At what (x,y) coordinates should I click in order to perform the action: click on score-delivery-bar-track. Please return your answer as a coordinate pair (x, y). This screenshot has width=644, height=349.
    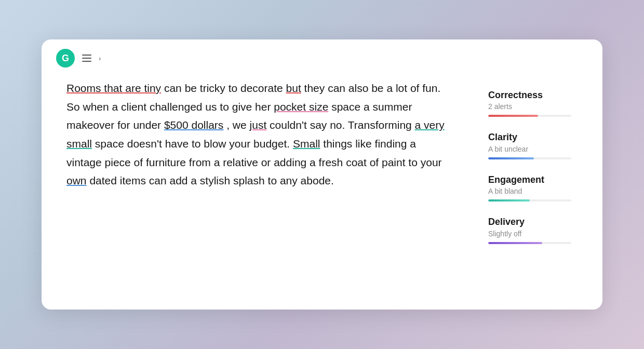
    Looking at the image, I should click on (530, 243).